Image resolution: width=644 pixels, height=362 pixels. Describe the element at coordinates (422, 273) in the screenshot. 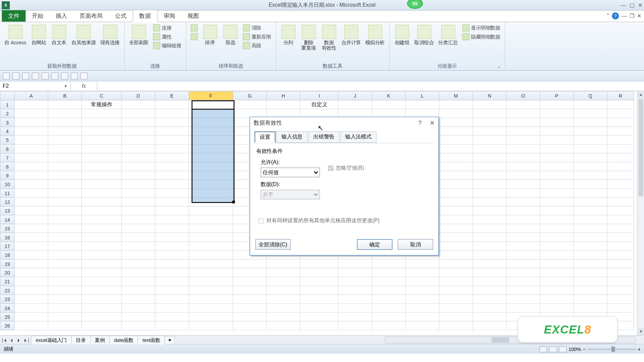

I see `cell-L20` at that location.